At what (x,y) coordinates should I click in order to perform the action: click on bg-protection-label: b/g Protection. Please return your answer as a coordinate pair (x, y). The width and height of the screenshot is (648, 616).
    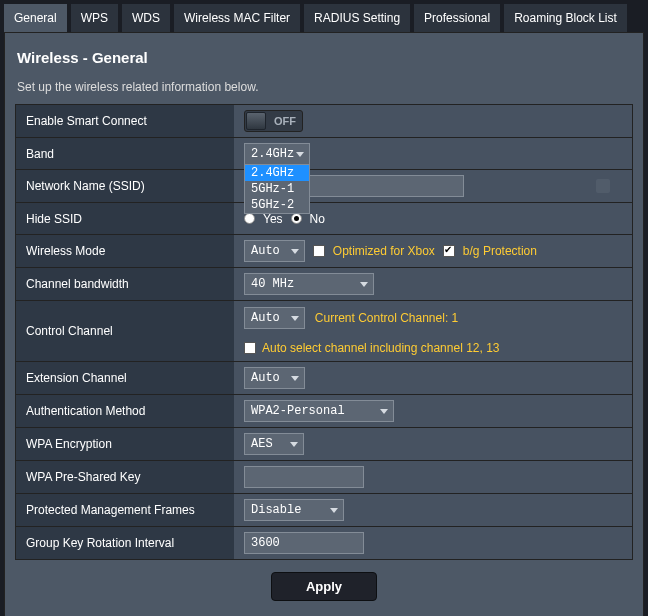
    Looking at the image, I should click on (500, 251).